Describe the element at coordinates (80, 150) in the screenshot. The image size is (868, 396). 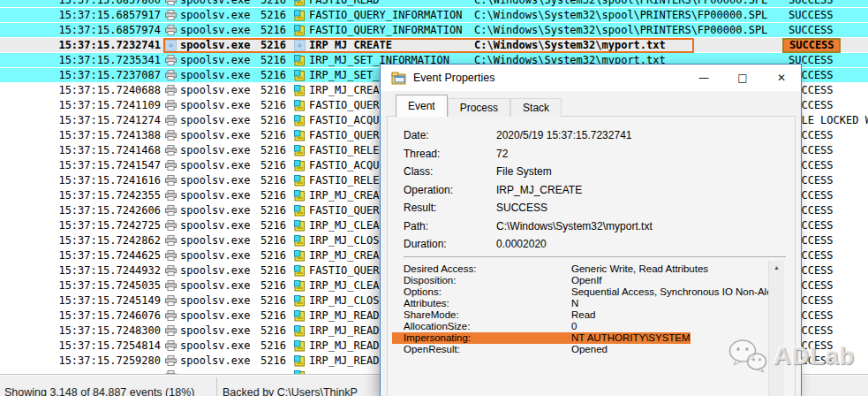
I see `cell-time-of-day: 15:37:15.7241468` at that location.